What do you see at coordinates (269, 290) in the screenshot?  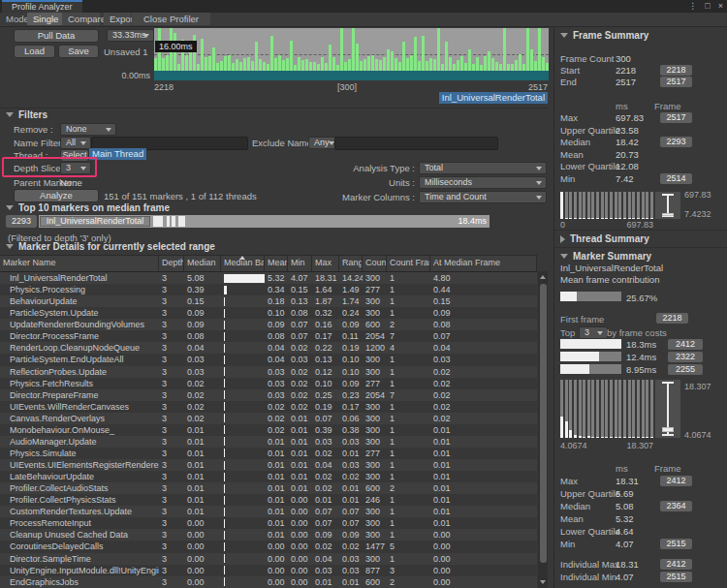 I see `table-row: Physics.Processing30.390.340.151.641.492…` at bounding box center [269, 290].